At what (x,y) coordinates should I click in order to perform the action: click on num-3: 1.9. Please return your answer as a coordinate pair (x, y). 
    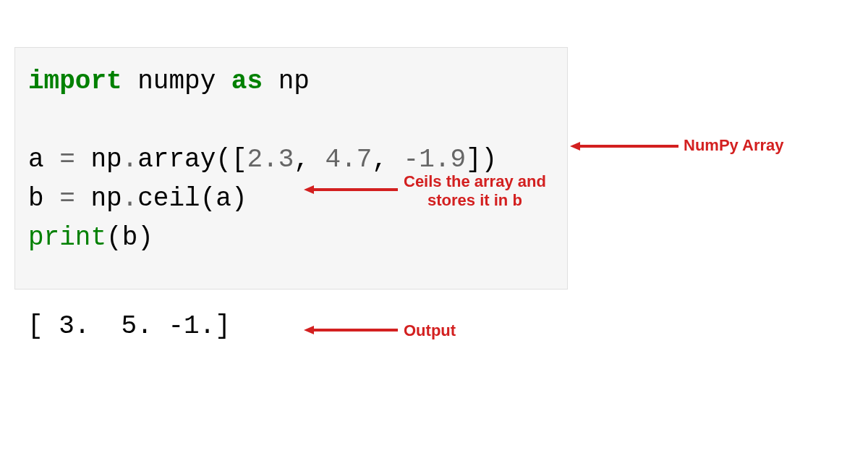
    Looking at the image, I should click on (443, 159).